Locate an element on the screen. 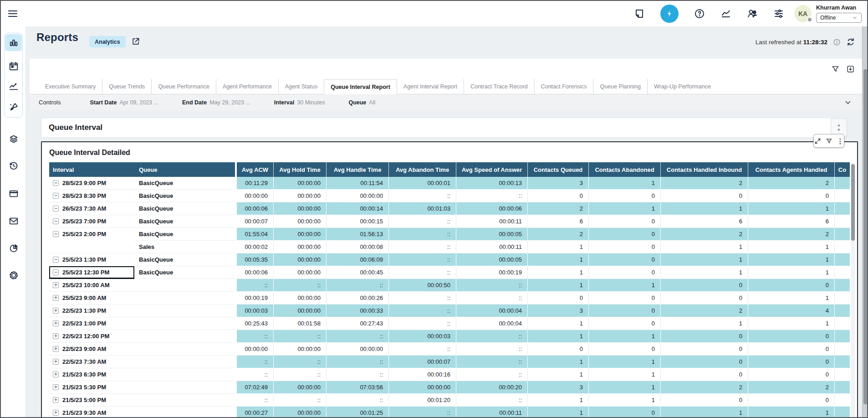 This screenshot has height=418, width=868. control-label: End Date is located at coordinates (194, 103).